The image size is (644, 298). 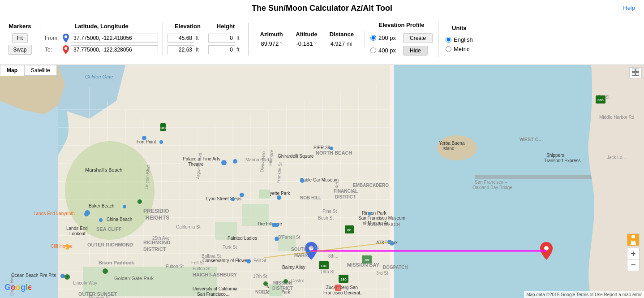 I want to click on svg-text: China Beach, so click(x=119, y=220).